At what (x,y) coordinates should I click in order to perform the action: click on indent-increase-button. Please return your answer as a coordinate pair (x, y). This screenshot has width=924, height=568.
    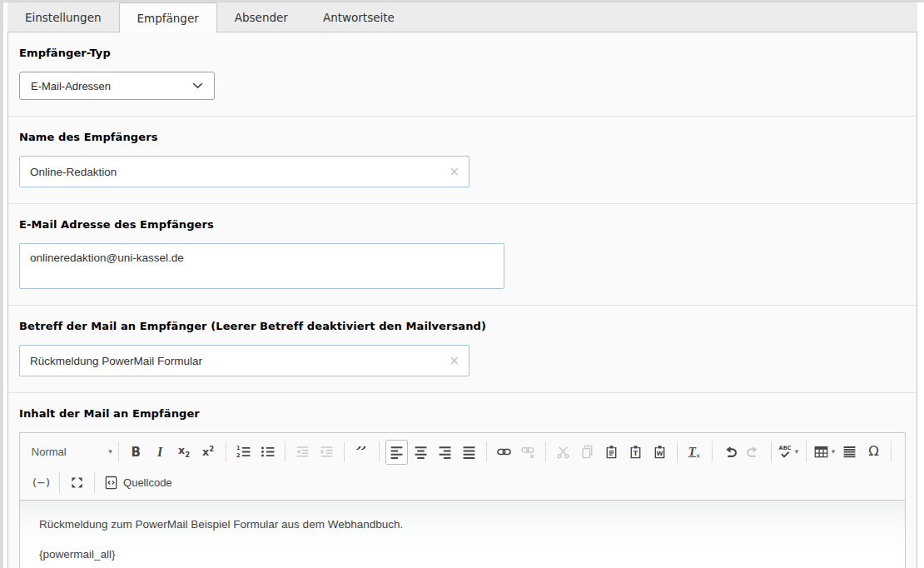
    Looking at the image, I should click on (326, 452).